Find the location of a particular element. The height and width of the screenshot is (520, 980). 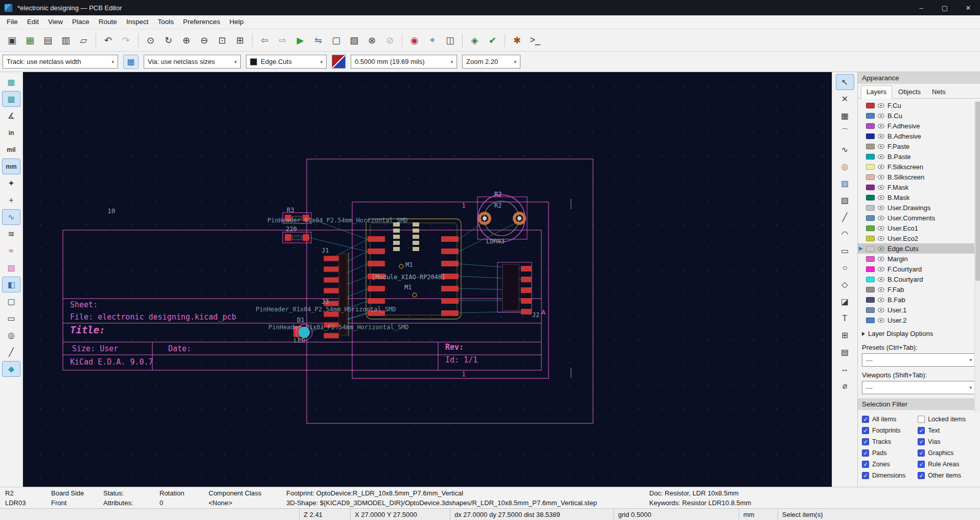

filter-checkbox: Rule Areas is located at coordinates (948, 464).